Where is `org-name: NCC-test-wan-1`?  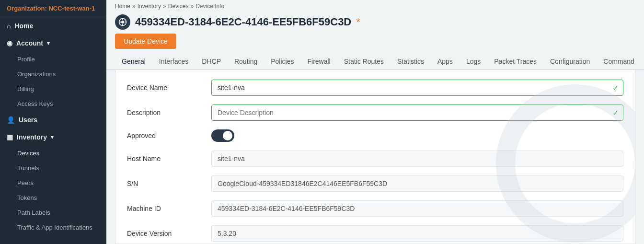
org-name: NCC-test-wan-1 is located at coordinates (72, 9).